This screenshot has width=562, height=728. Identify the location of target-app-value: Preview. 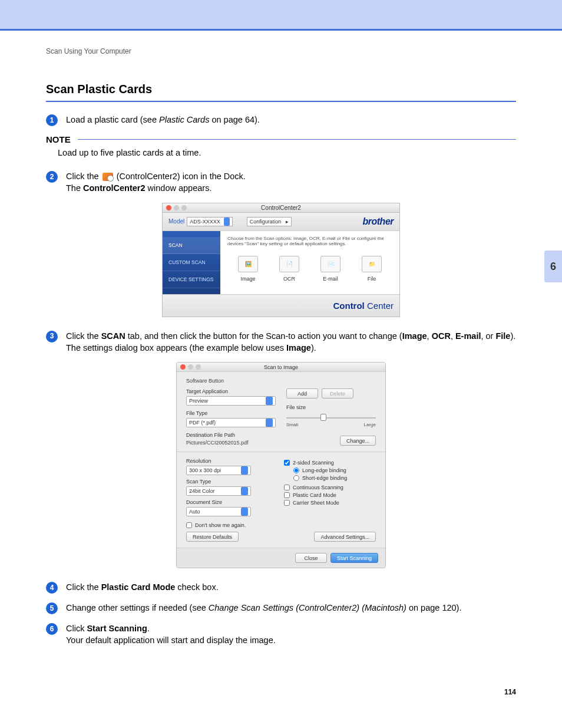
(199, 401).